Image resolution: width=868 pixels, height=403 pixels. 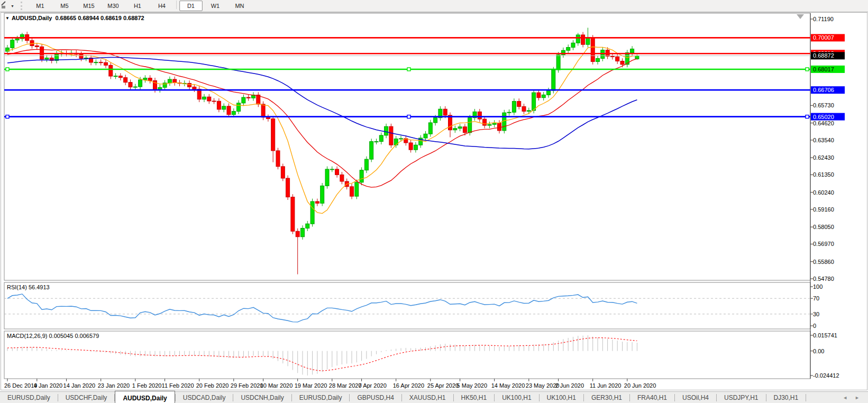 I want to click on svg-text: 0.61350, so click(x=824, y=175).